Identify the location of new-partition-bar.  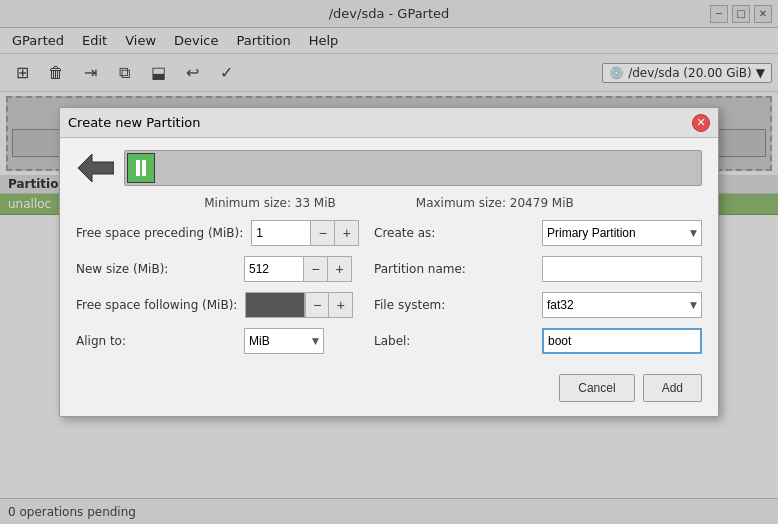
(141, 168).